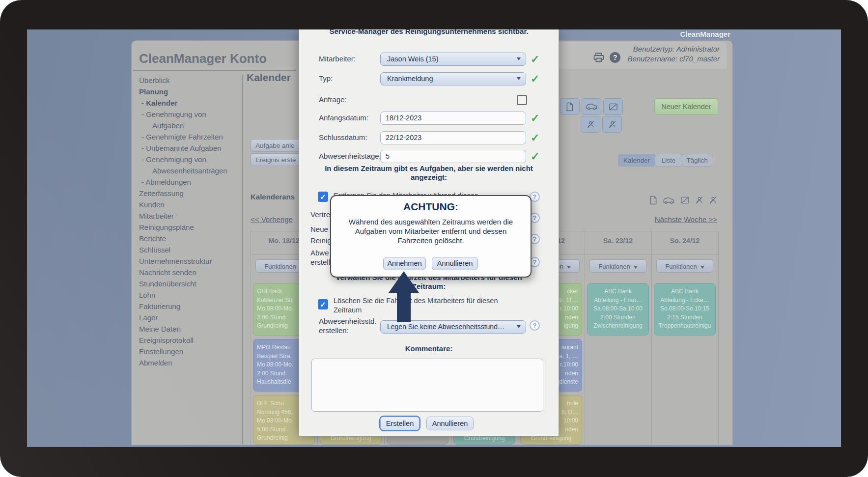  What do you see at coordinates (190, 216) in the screenshot?
I see `sidebar-item: Mitarbeiter` at bounding box center [190, 216].